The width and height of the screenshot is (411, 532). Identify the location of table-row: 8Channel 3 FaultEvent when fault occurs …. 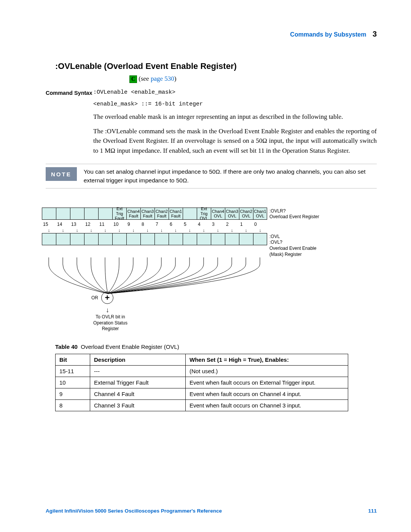
(202, 405).